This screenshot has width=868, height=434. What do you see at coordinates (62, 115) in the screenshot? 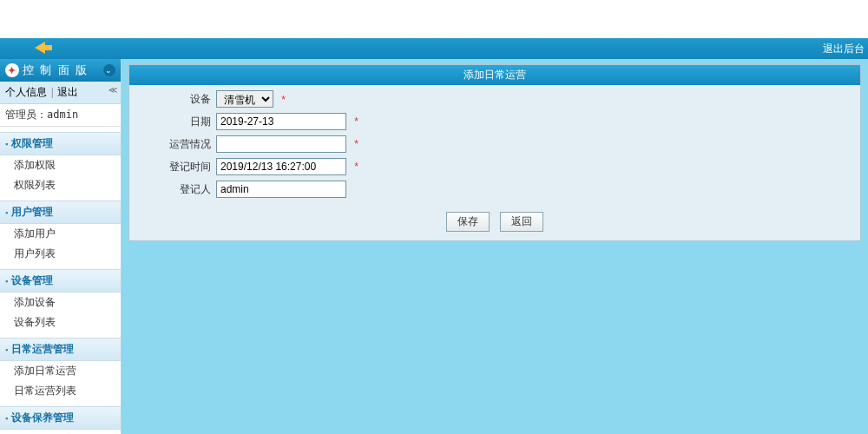
I see `admin-value: admin` at bounding box center [62, 115].